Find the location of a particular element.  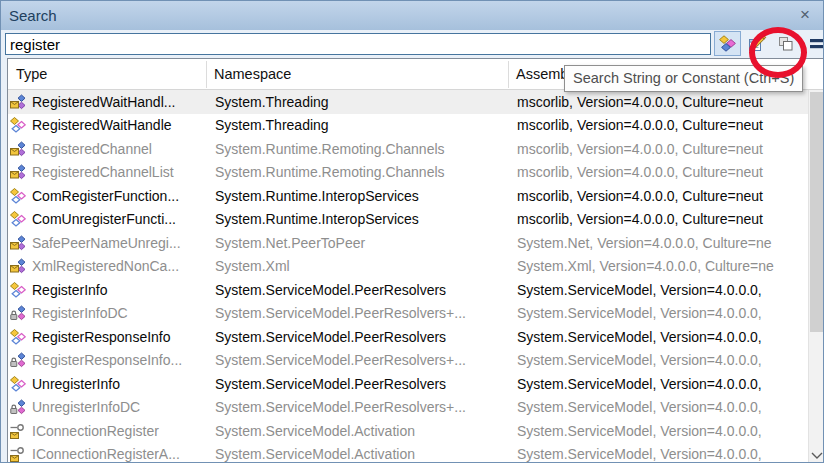

table-row: RegisterResponseInfo System.ServiceModel… is located at coordinates (408, 337).